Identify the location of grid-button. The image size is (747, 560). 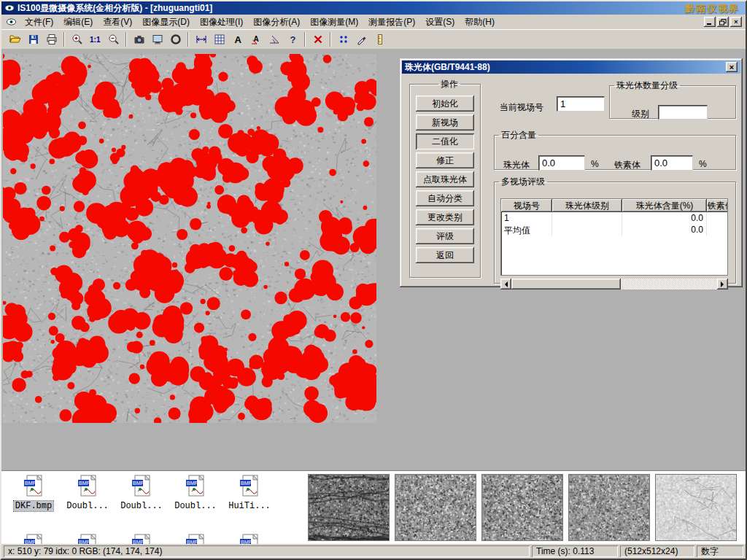
(219, 39).